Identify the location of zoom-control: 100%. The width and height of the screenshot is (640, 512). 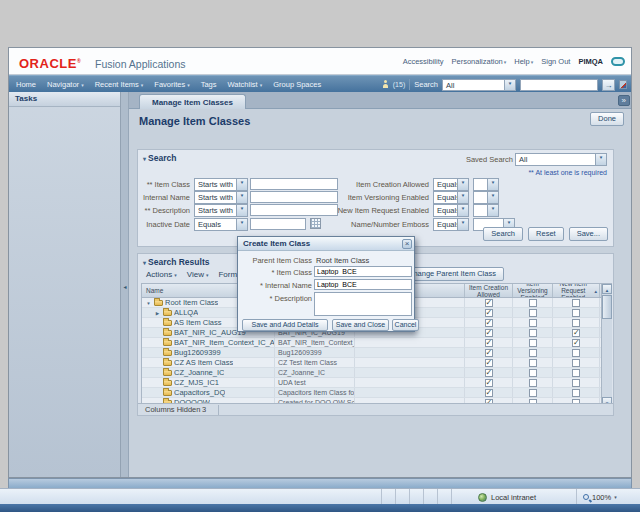
(596, 497).